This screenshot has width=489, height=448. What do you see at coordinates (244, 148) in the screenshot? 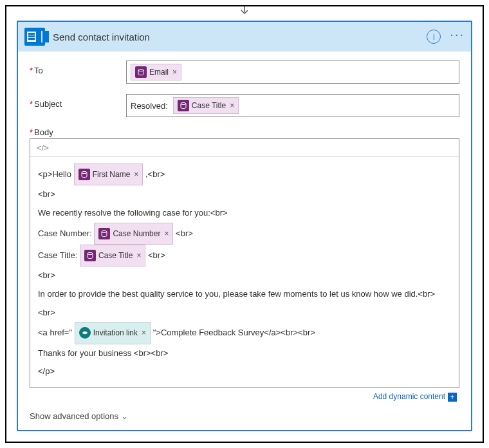
I see `body-toolbar: </>` at bounding box center [244, 148].